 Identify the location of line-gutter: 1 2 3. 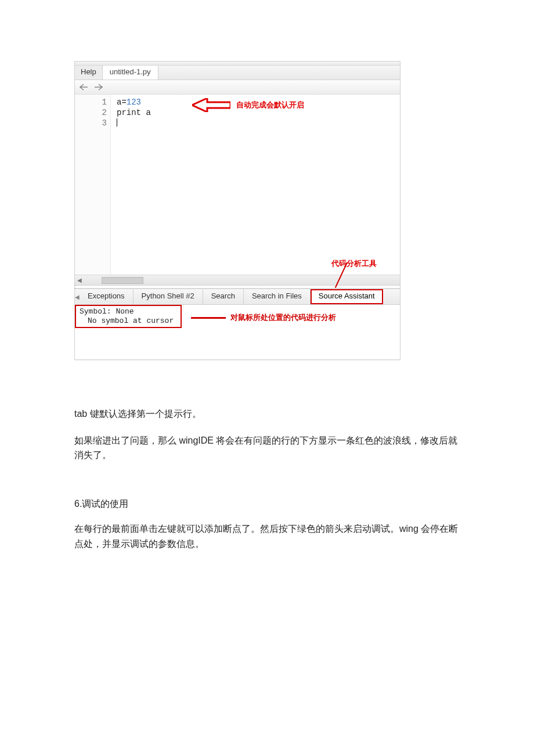
(93, 185).